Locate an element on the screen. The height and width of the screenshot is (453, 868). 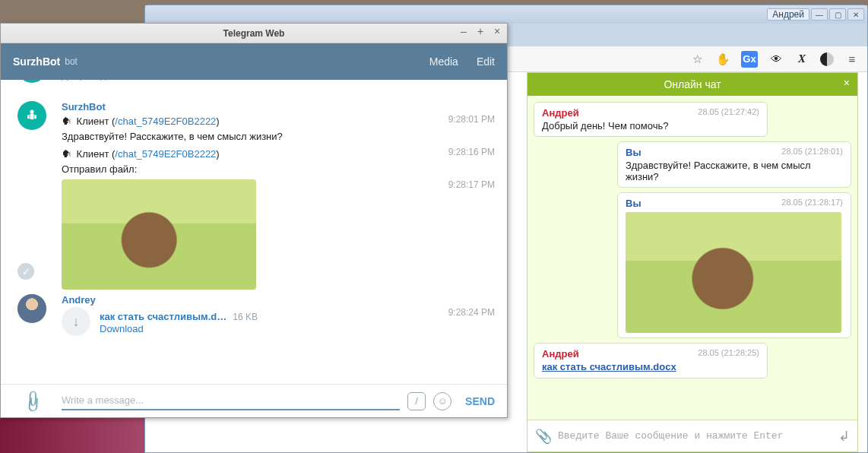
selection-check-icon: ✓ is located at coordinates (26, 271).